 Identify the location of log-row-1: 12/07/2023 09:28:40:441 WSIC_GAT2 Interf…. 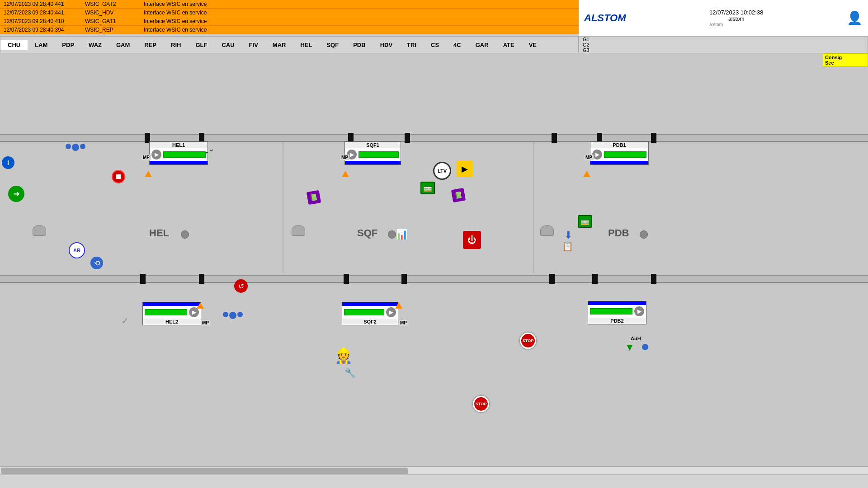
(289, 5).